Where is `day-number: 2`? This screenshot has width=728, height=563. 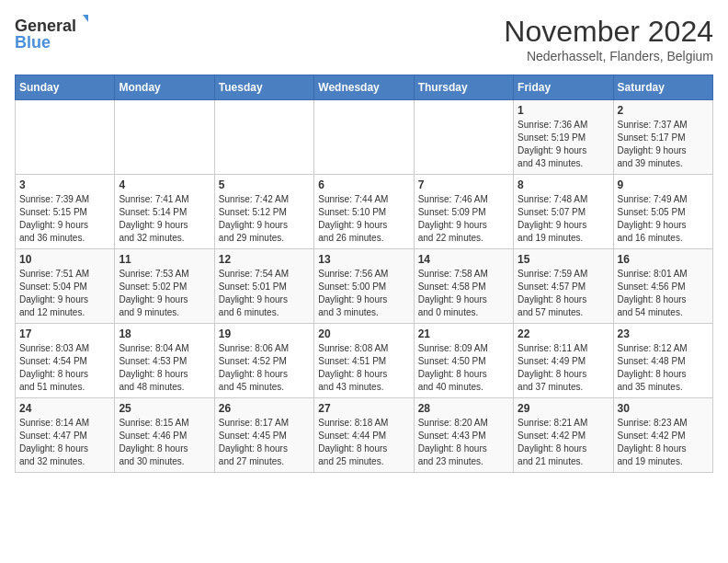 day-number: 2 is located at coordinates (664, 110).